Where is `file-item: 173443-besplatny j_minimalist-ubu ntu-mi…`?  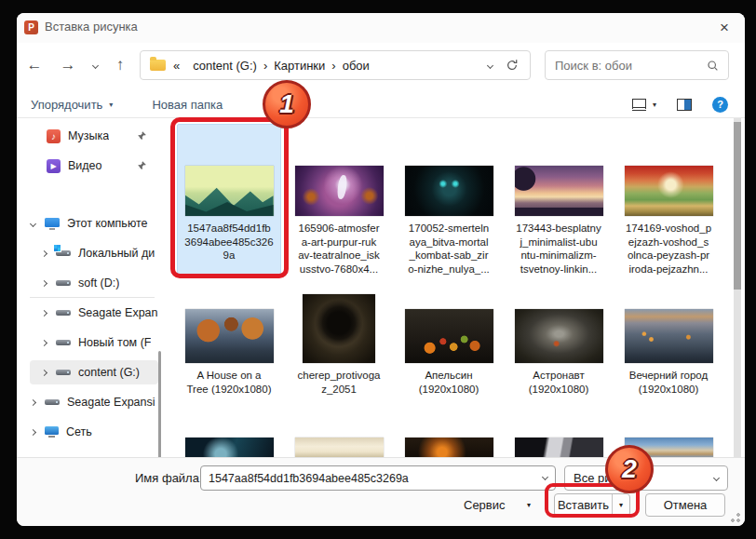
file-item: 173443-besplatny j_minimalist-ubu ntu-mi… is located at coordinates (559, 201).